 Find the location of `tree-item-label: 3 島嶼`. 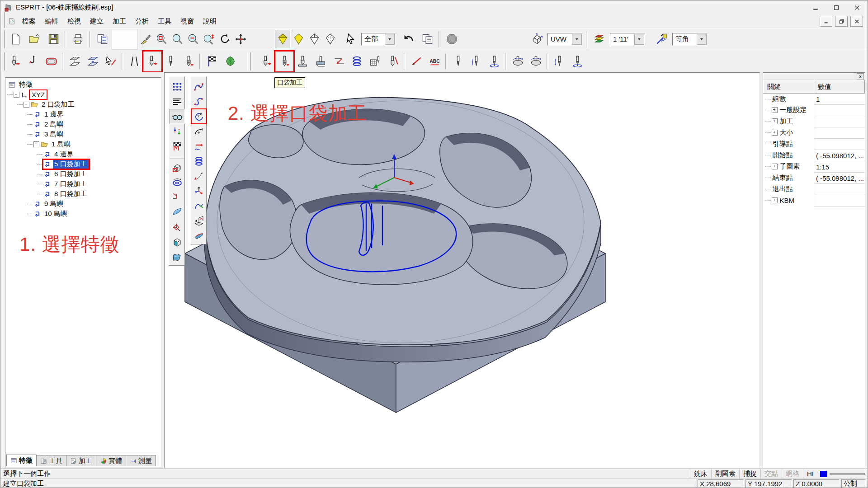

tree-item-label: 3 島嶼 is located at coordinates (54, 135).